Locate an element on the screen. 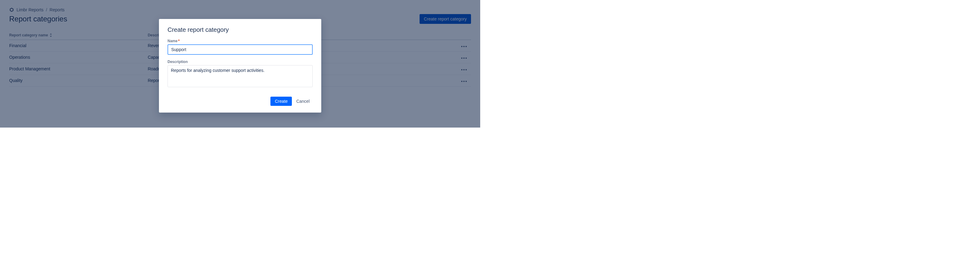  description-input: Reports for analyzing customer support a… is located at coordinates (240, 76).